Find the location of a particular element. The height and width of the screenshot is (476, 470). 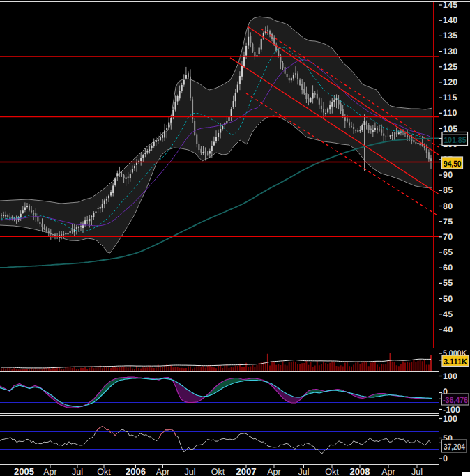

svg-text: 135 is located at coordinates (450, 36).